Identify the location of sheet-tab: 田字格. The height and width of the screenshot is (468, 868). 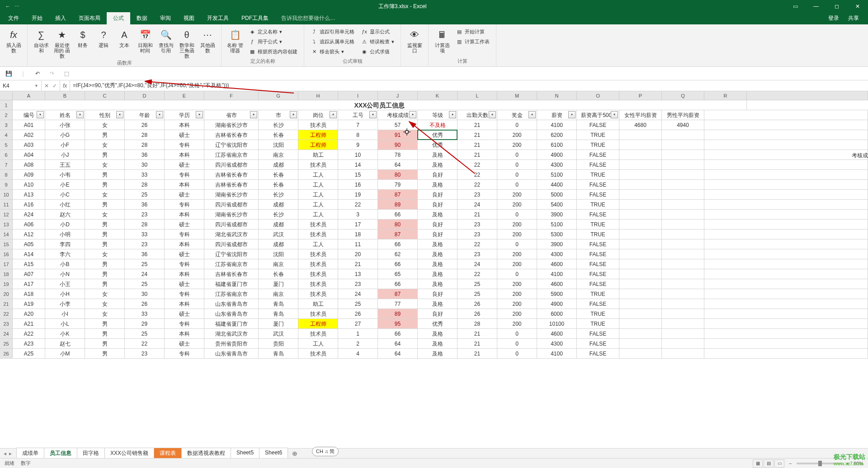
(91, 454).